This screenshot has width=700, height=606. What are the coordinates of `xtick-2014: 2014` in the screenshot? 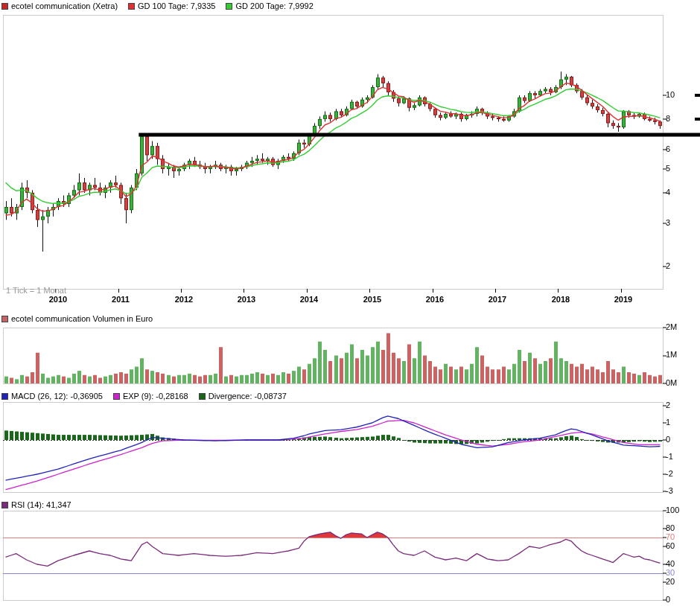 It's located at (309, 299).